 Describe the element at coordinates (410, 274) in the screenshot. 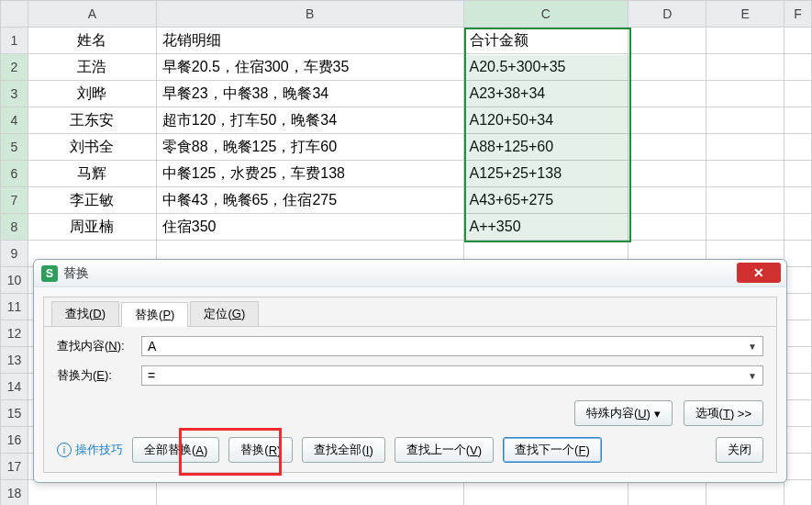

I see `dialog-titlebar: S 替换 ✕` at that location.